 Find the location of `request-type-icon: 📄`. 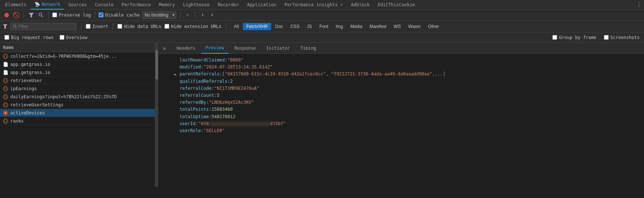

request-type-icon: 📄 is located at coordinates (6, 64).